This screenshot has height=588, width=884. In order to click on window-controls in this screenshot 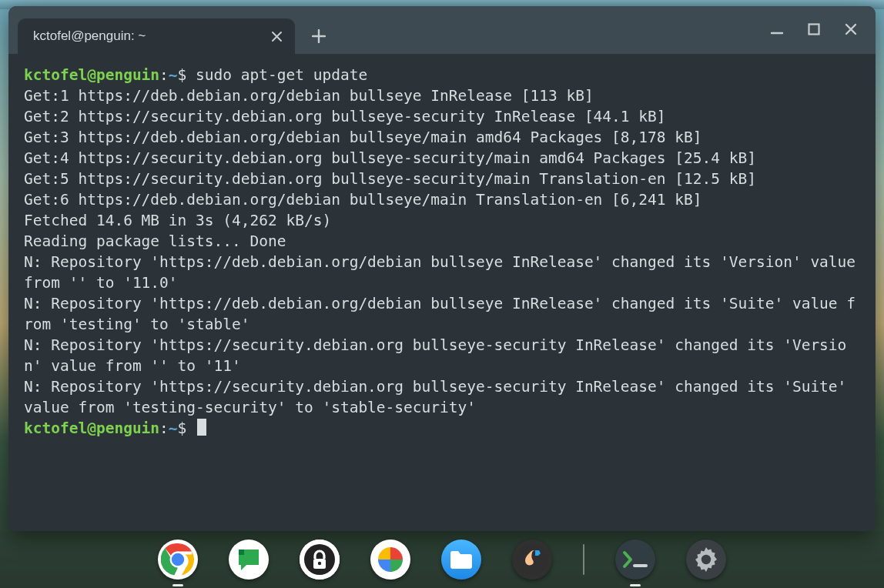, I will do `click(814, 29)`.